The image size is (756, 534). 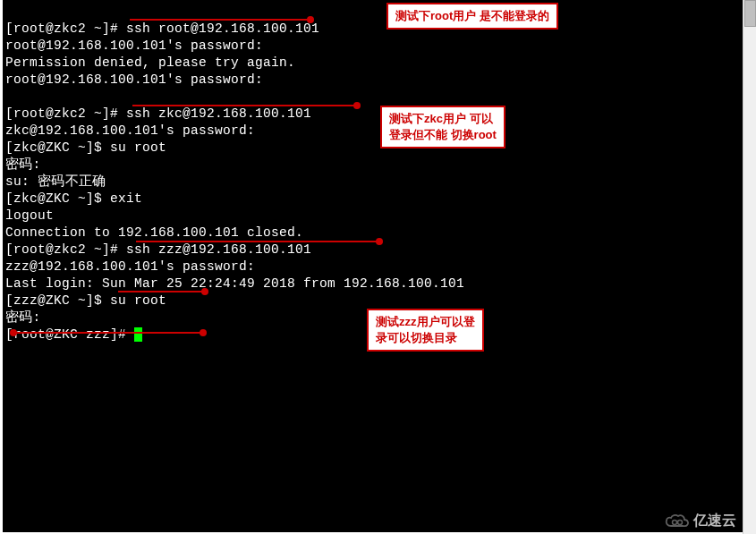 What do you see at coordinates (131, 131) in the screenshot?
I see `terminal-line: zkc@192.168.100.101's password:` at bounding box center [131, 131].